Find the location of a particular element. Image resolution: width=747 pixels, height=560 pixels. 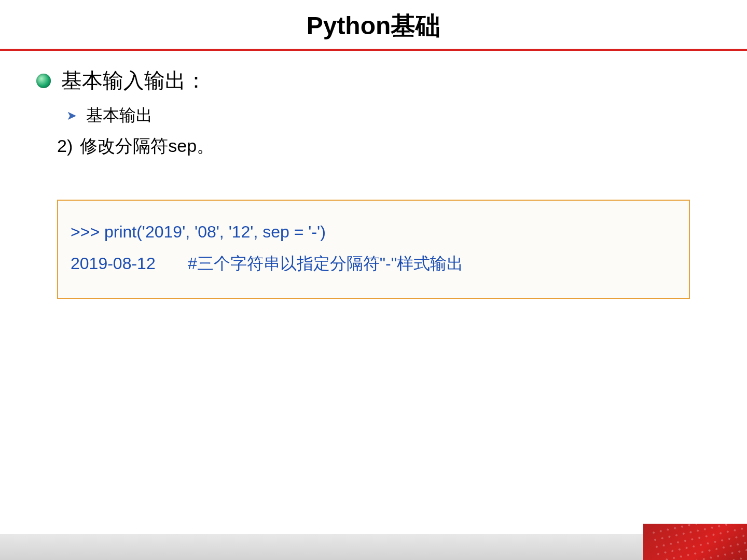

numbered-text: 修改分隔符sep。 is located at coordinates (147, 146).